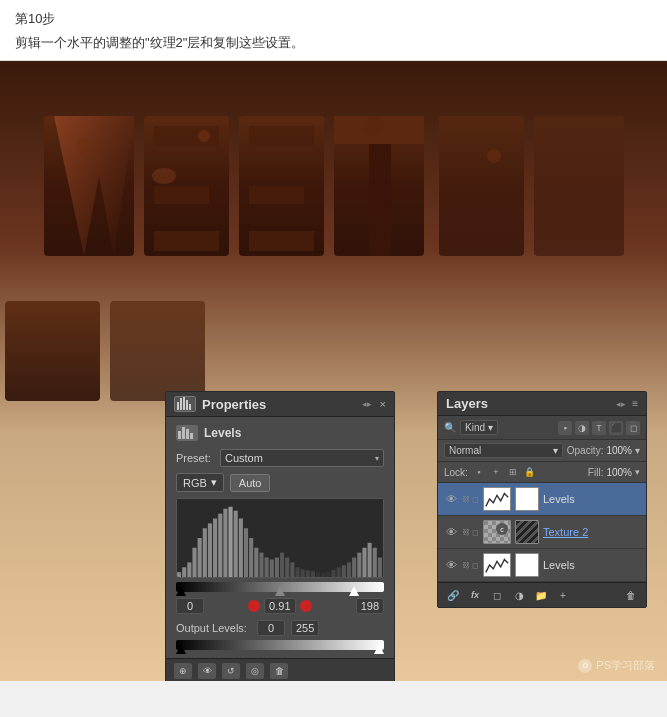 The width and height of the screenshot is (667, 717). I want to click on output-row: Output Levels: 0 255, so click(280, 628).